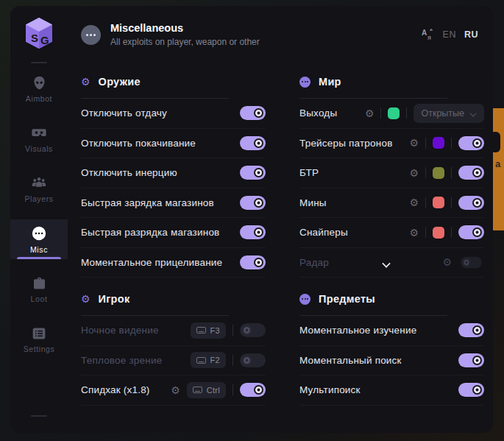 This screenshot has width=504, height=441. I want to click on feature-label: Спидхак (x1.8), so click(116, 390).